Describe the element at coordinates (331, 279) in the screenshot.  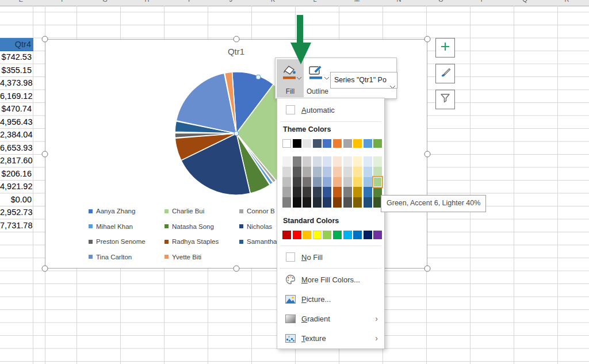
I see `menu-item-more-fill-colors---: More Fill Colors...` at that location.